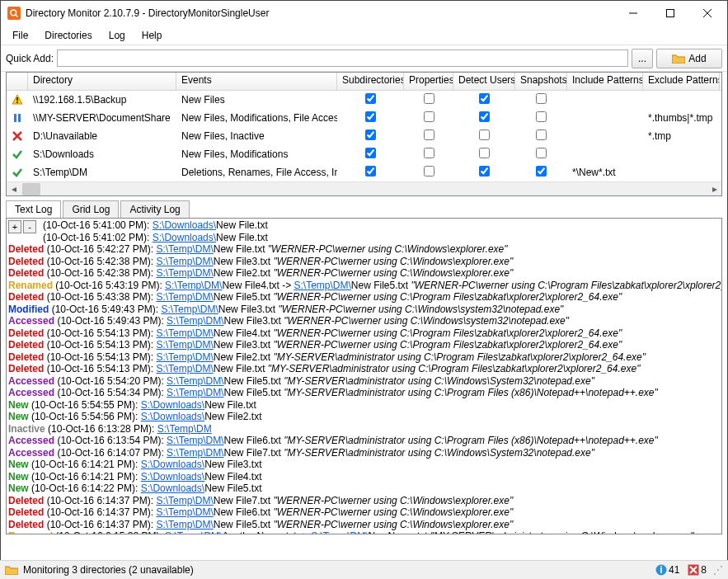 This screenshot has height=579, width=728. Describe the element at coordinates (541, 81) in the screenshot. I see `grid-header-snapshots: Snapshots` at that location.